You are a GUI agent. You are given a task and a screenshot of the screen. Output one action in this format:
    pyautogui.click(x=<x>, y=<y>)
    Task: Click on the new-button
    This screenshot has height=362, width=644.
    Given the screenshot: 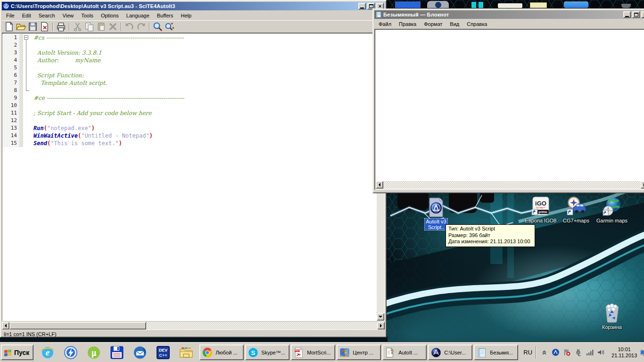 What is the action you would take?
    pyautogui.click(x=9, y=26)
    